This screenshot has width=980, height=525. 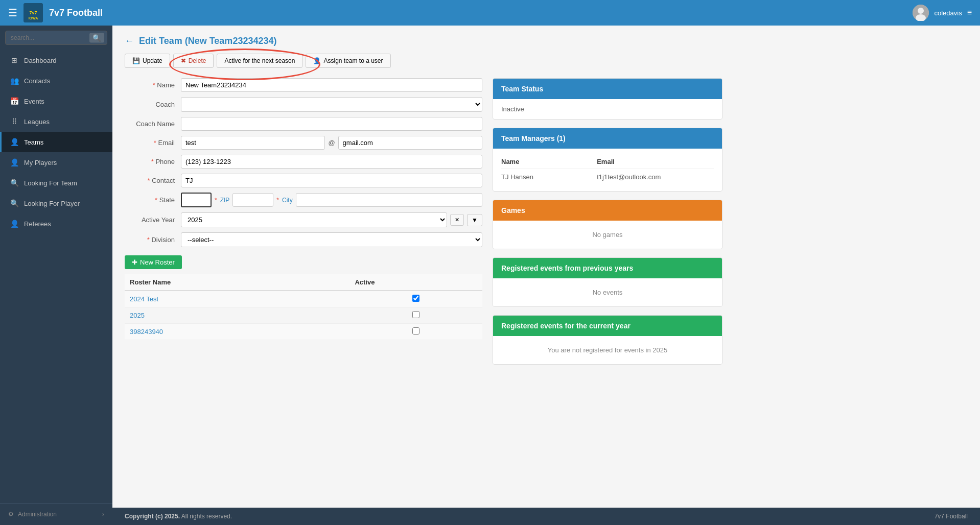 What do you see at coordinates (11, 514) in the screenshot?
I see `administration-icon: ⚙` at bounding box center [11, 514].